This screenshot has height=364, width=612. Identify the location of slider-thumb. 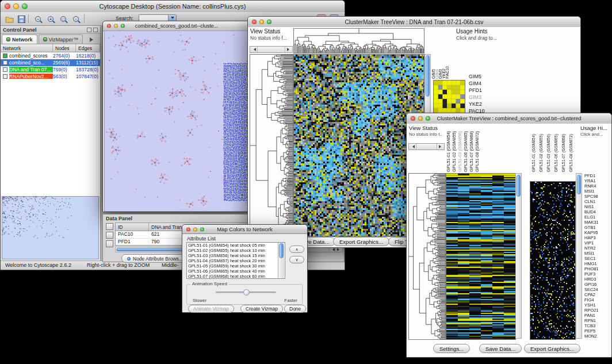
(246, 292).